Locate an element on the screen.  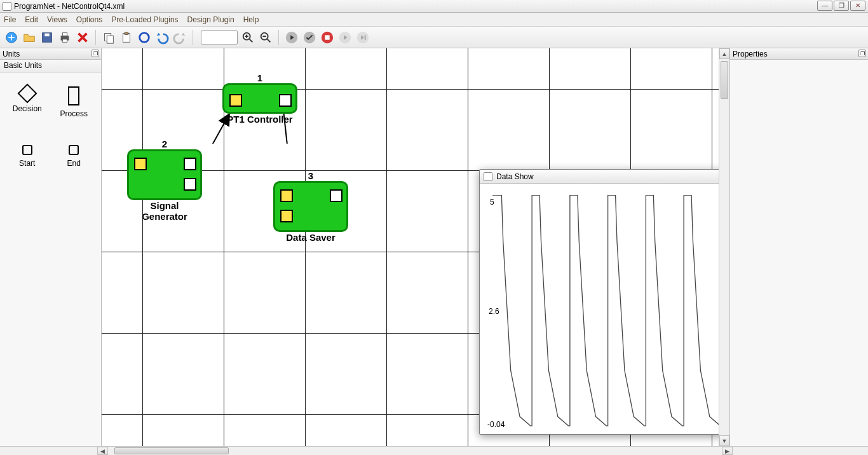
undo-icon is located at coordinates (162, 37).